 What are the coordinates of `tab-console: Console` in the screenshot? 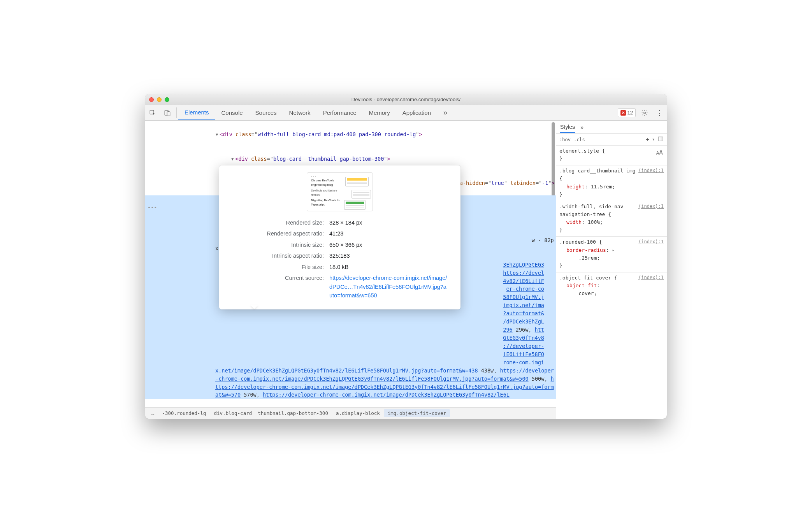 It's located at (232, 113).